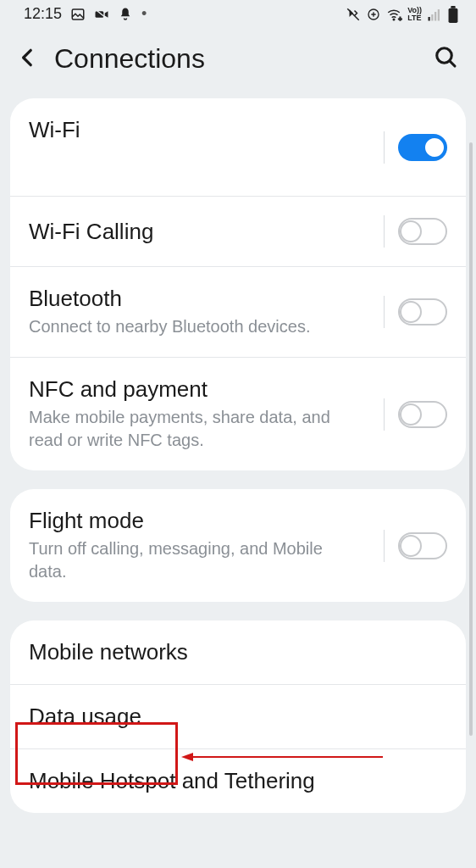  What do you see at coordinates (238, 312) in the screenshot?
I see `row-bluetooth: Bluetooth Connect to nearby Bluetooth de…` at bounding box center [238, 312].